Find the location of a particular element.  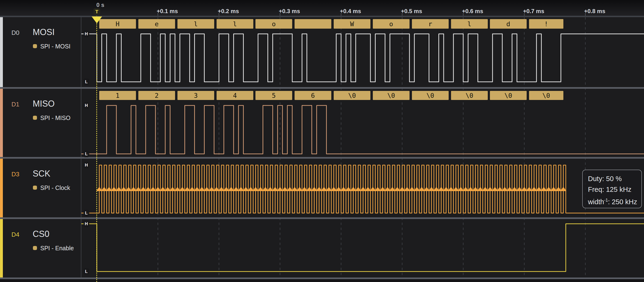

timeline-tick-label: +0.5 ms is located at coordinates (412, 11).